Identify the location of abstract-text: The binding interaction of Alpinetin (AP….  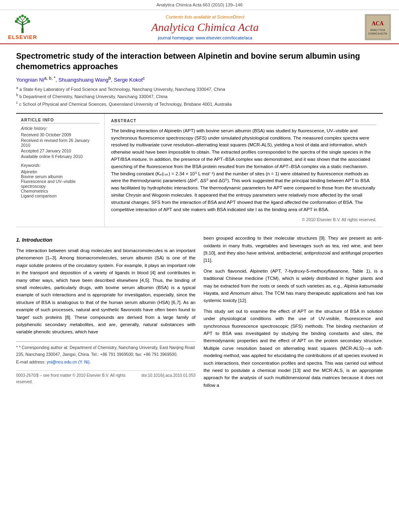
(244, 170).